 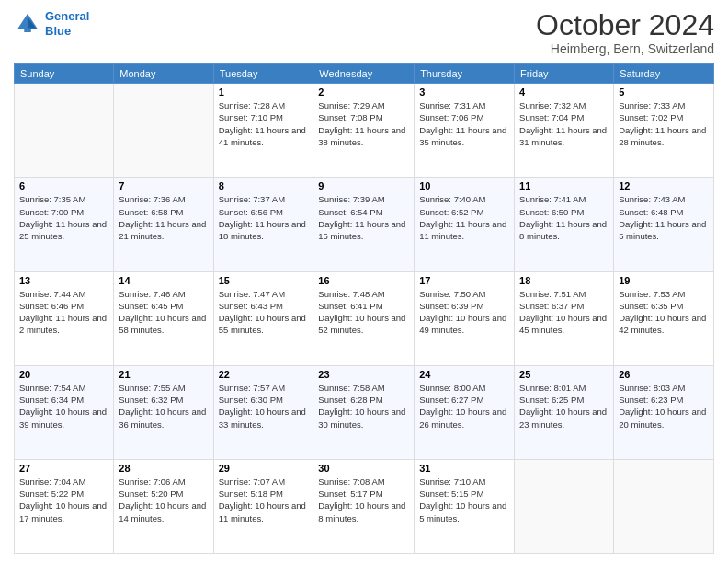 I want to click on day-cell: 14Sunrise: 7:46 AMSunset: 6:45 PMDayligh…, so click(x=164, y=318).